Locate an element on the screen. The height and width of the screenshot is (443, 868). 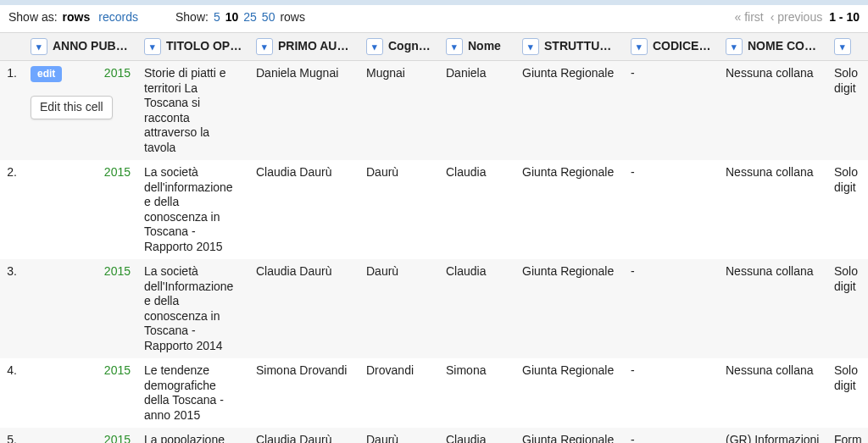
cell-cognome: Mugnai is located at coordinates (399, 111).